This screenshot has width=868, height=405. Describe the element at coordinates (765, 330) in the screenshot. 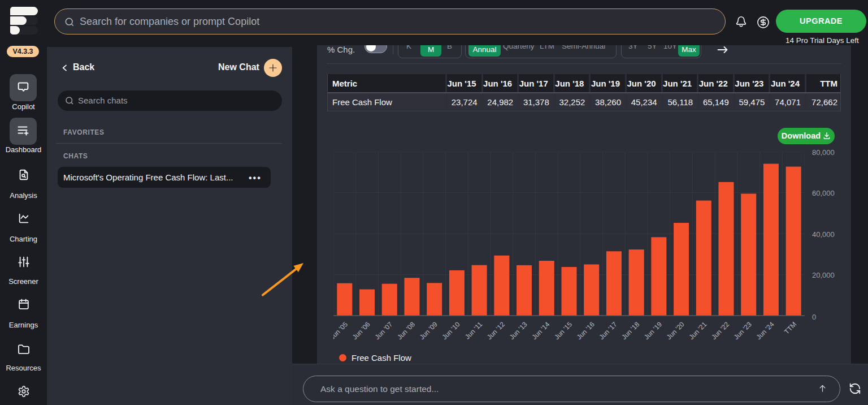

I see `svg-text: Jun '24` at that location.